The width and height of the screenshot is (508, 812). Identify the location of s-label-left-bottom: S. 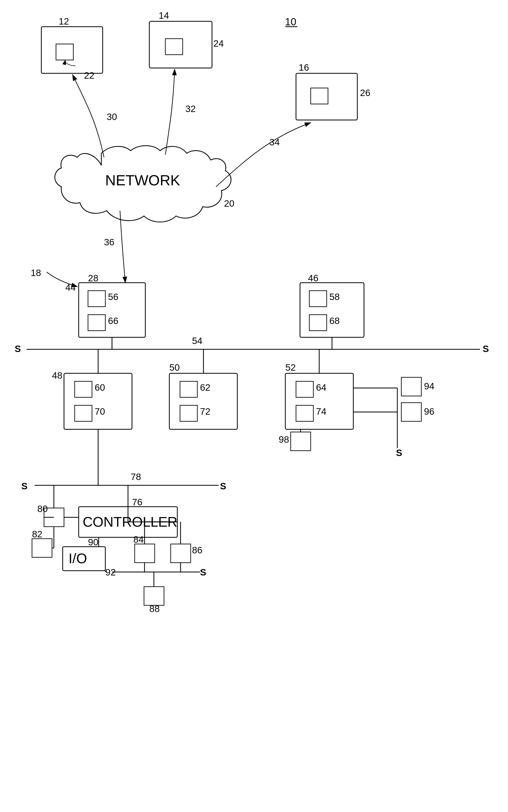
(24, 486).